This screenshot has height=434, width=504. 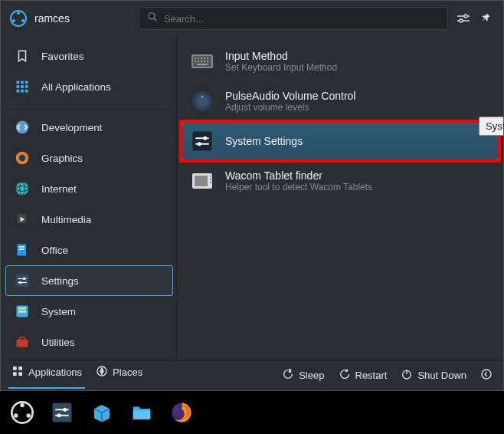 What do you see at coordinates (89, 158) in the screenshot?
I see `sidebar-item-graphics: Graphics` at bounding box center [89, 158].